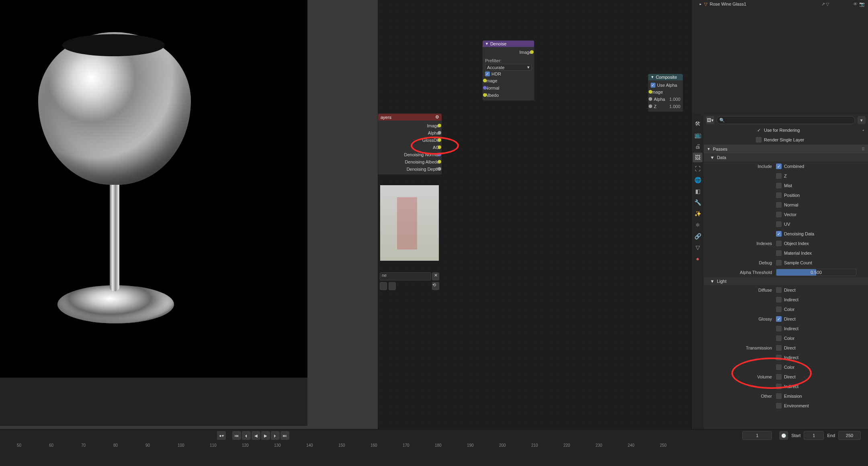  Describe the element at coordinates (698, 169) in the screenshot. I see `scene-tab-icon: ⛶` at that location.